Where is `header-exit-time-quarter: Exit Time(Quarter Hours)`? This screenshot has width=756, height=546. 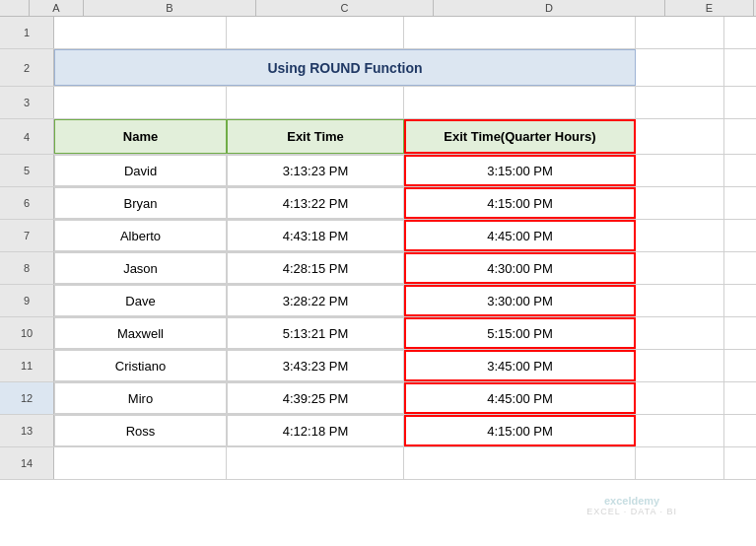 header-exit-time-quarter: Exit Time(Quarter Hours) is located at coordinates (520, 136).